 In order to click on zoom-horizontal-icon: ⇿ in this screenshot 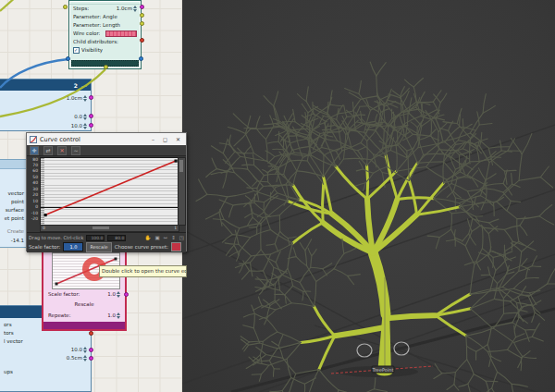, I will do `click(166, 238)`.